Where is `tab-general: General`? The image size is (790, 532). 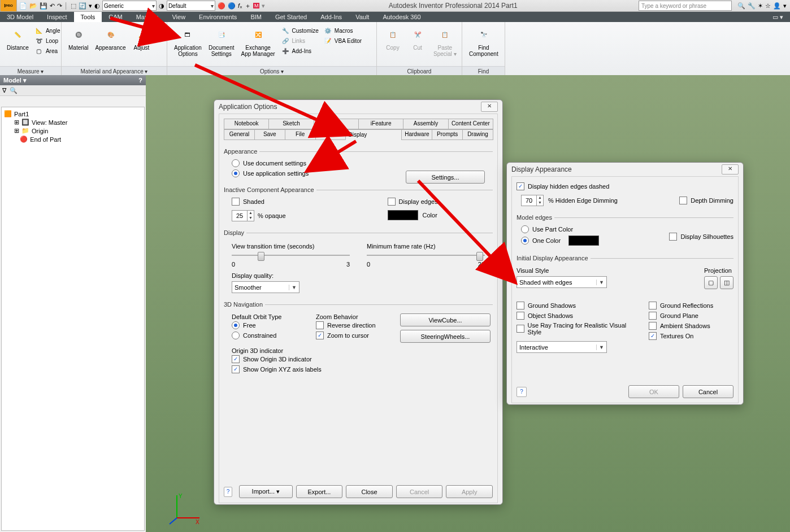 tab-general: General is located at coordinates (240, 134).